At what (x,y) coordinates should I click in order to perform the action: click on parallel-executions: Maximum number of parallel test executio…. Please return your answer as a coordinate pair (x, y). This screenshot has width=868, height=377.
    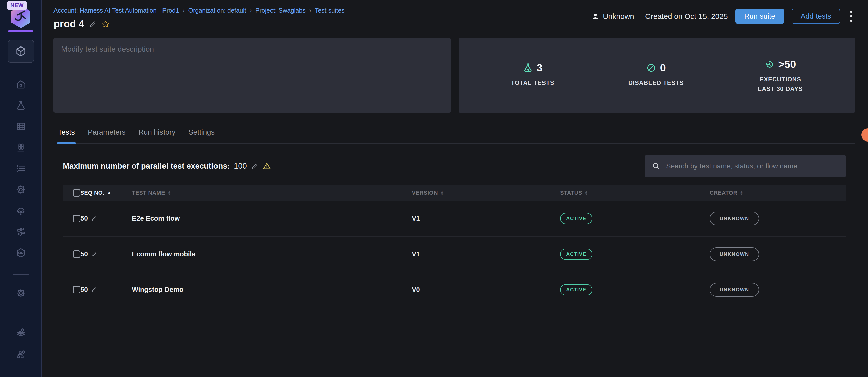
    Looking at the image, I should click on (167, 166).